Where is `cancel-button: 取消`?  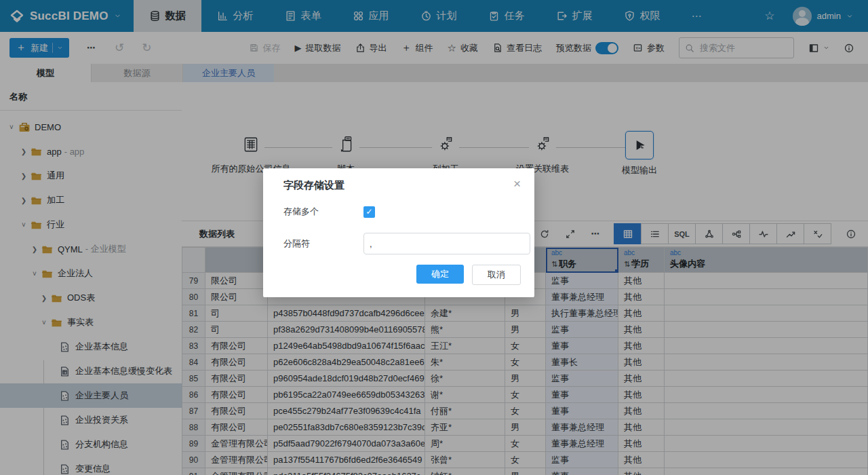 cancel-button: 取消 is located at coordinates (496, 275).